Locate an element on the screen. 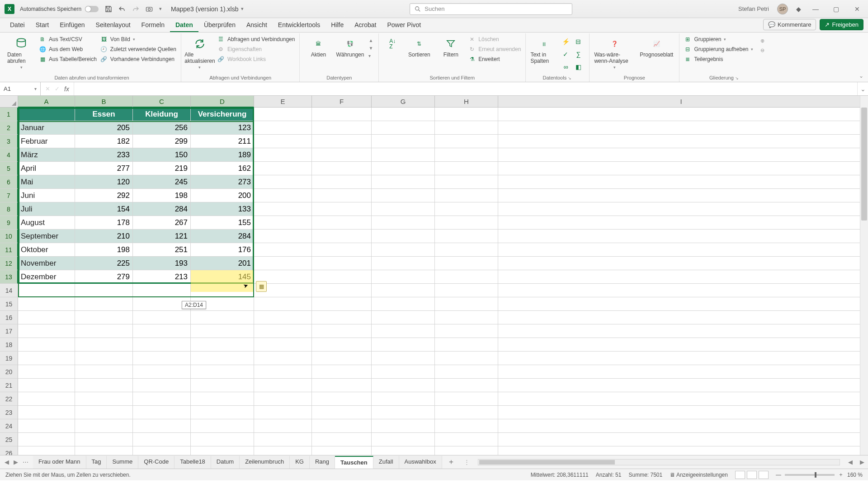  sheet-tab-rang: Rang is located at coordinates (322, 462).